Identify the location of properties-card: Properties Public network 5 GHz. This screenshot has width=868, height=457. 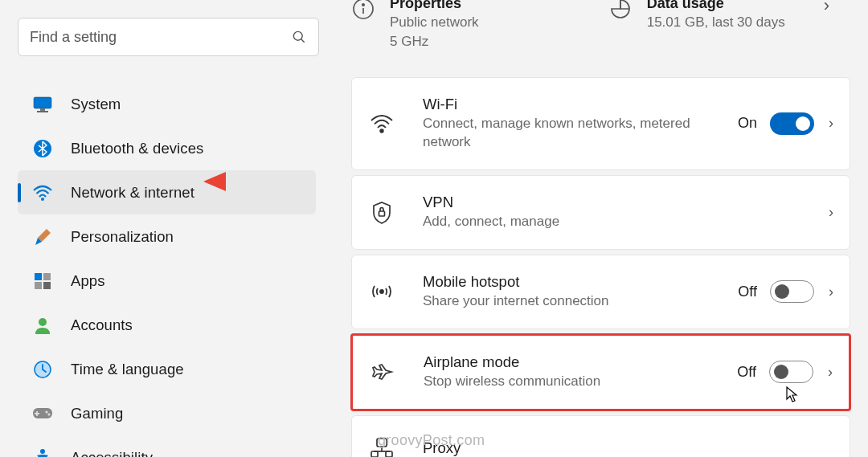
(415, 26).